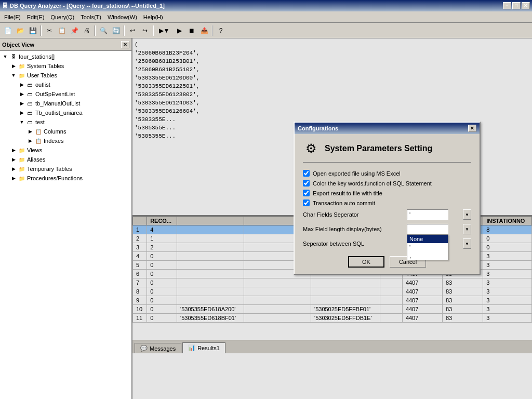  Describe the element at coordinates (378, 149) in the screenshot. I see `dialog-heading: System Parameters Setting` at that location.